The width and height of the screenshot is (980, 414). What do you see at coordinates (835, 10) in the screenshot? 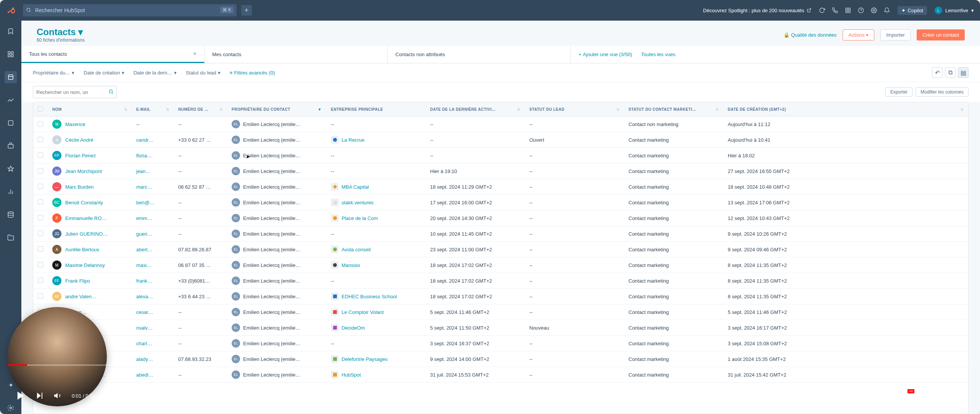
I see `phone-icon` at bounding box center [835, 10].